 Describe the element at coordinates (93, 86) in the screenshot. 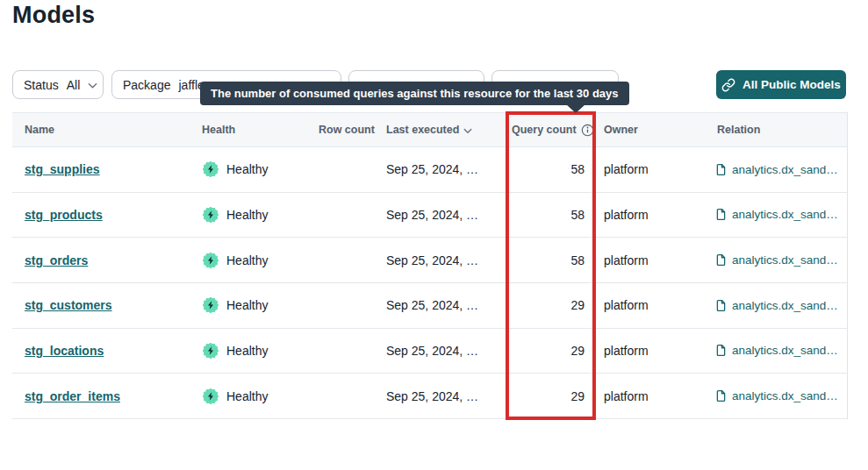

I see `chevron-down-icon` at that location.